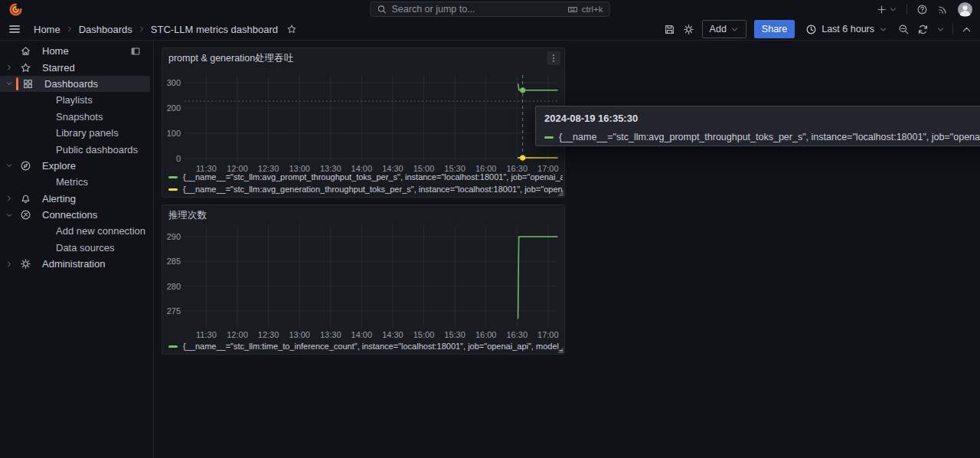 The height and width of the screenshot is (458, 980). Describe the element at coordinates (106, 29) in the screenshot. I see `breadcrumb-dashboards: Dashboards` at that location.